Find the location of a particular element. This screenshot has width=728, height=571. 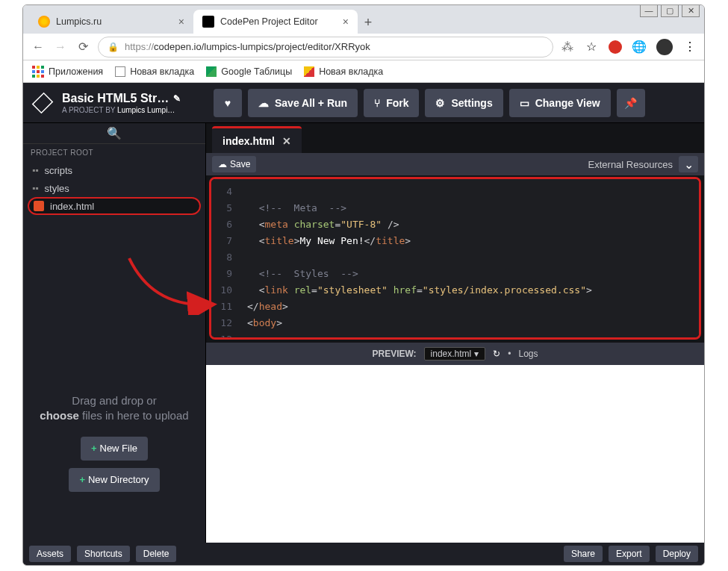

preview-bar: PREVIEW: index.html▾ ↻ • Logs is located at coordinates (455, 354).